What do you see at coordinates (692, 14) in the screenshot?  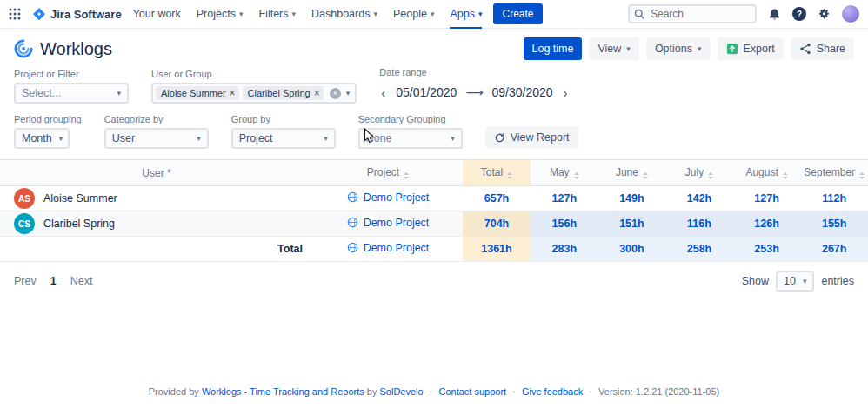 I see `search-input` at bounding box center [692, 14].